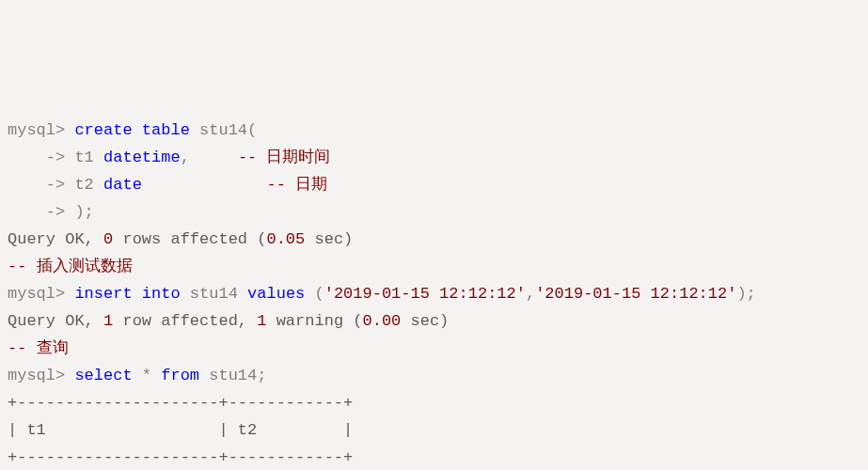 The width and height of the screenshot is (868, 470). I want to click on col-t2: t2, so click(88, 184).